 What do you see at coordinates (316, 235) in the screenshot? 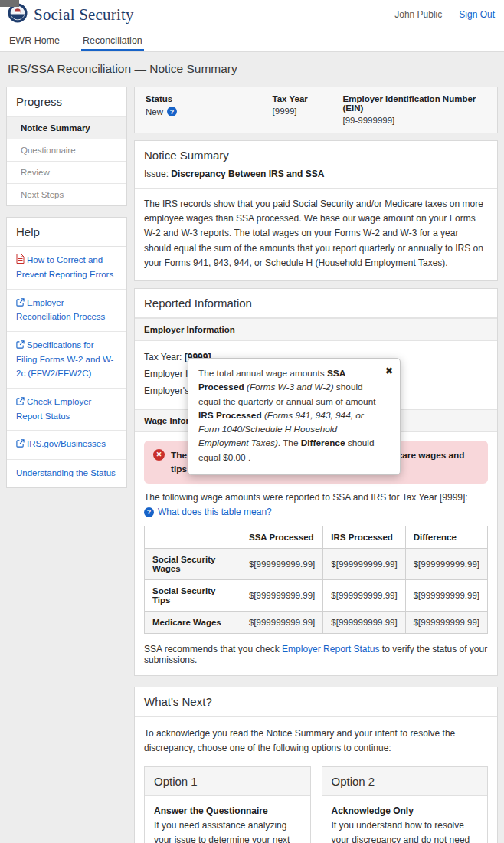
I see `notice-summary-body: The IRS records show that you paid Socia…` at bounding box center [316, 235].